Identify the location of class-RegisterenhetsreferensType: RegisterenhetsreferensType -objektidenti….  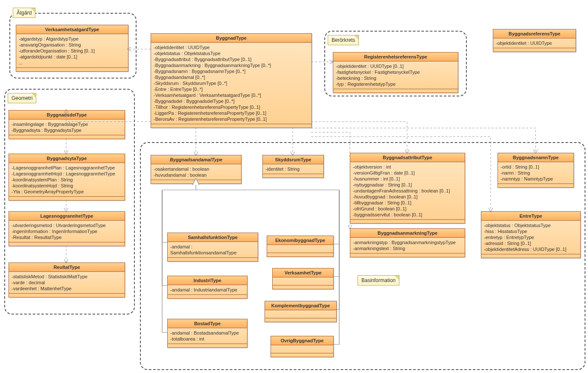
(396, 73).